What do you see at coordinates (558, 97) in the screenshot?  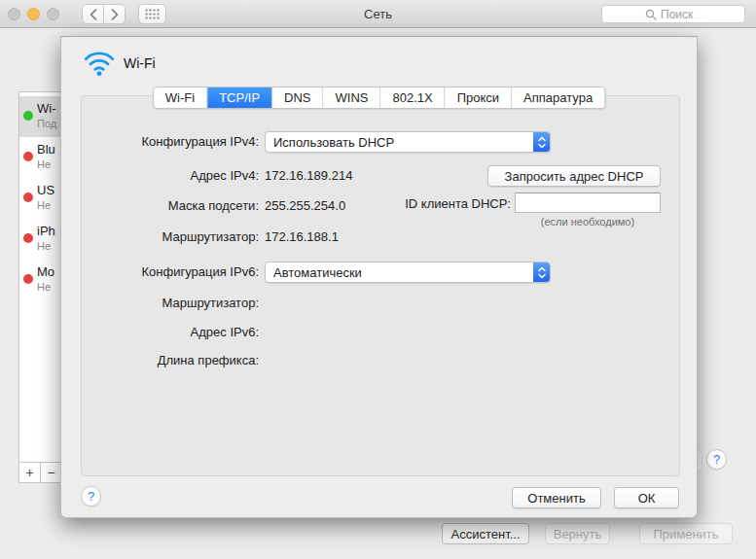 I see `tab-hardware: Аппаратура` at bounding box center [558, 97].